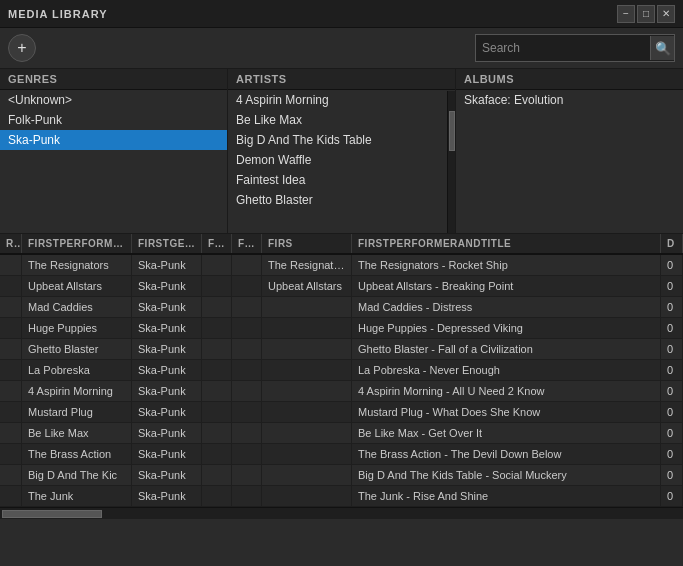 The image size is (683, 566). Describe the element at coordinates (342, 350) in the screenshot. I see `table-row: Ghetto Blaster Ska-Punk Ghetto Blaster -…` at that location.